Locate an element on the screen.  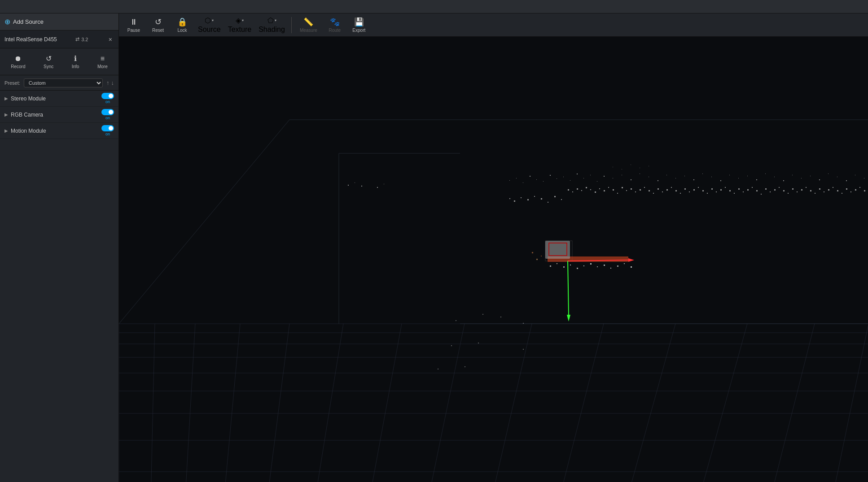
motion-toggle-thumb is located at coordinates (111, 128).